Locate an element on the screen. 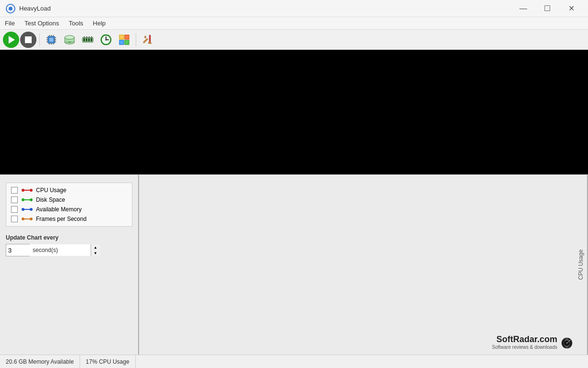 The width and height of the screenshot is (588, 368). legend-item-fps: Frames per Second is located at coordinates (69, 219).